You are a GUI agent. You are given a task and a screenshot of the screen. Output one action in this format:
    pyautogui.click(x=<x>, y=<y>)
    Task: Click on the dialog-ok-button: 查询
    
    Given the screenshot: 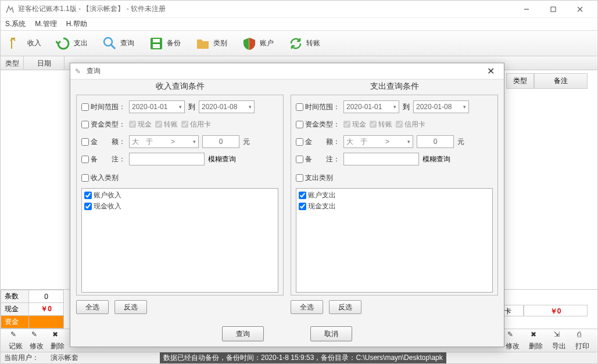 What is the action you would take?
    pyautogui.click(x=243, y=334)
    